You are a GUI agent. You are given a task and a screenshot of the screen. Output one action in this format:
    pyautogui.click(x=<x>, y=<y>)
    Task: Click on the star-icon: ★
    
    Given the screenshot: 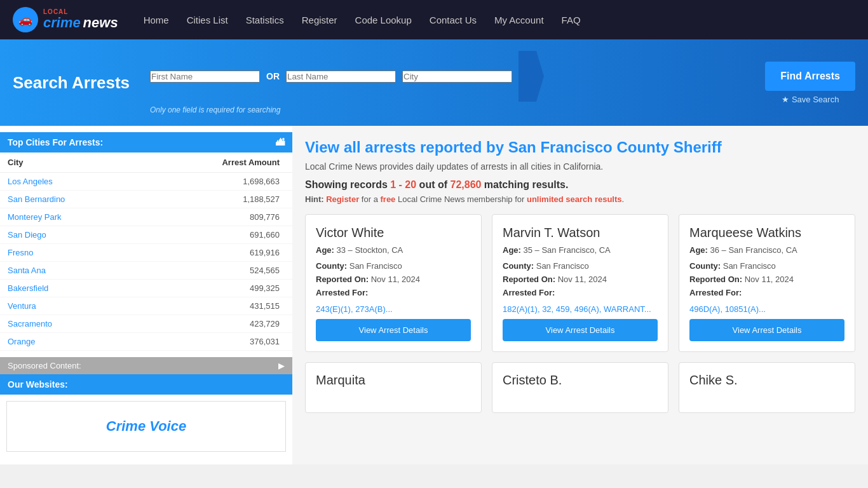 What is the action you would take?
    pyautogui.click(x=785, y=99)
    